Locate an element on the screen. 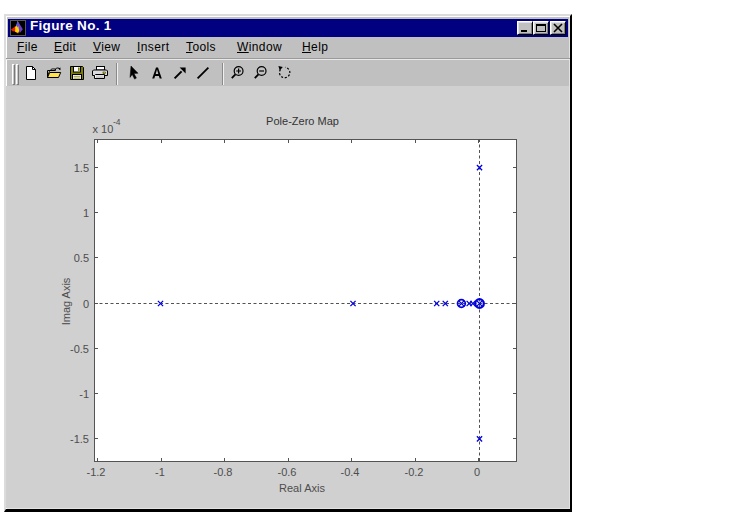 The width and height of the screenshot is (750, 513). svg-text: 0.5 is located at coordinates (82, 258).